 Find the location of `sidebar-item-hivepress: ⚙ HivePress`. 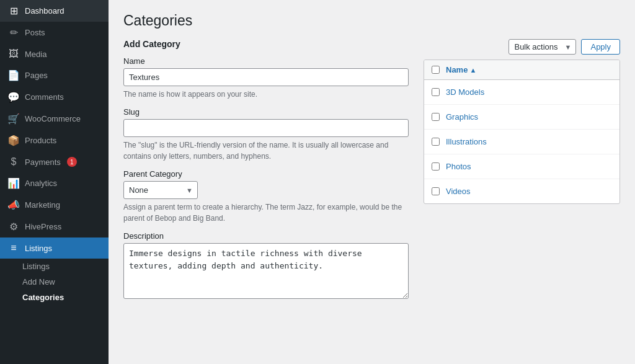

sidebar-item-hivepress: ⚙ HivePress is located at coordinates (55, 227).